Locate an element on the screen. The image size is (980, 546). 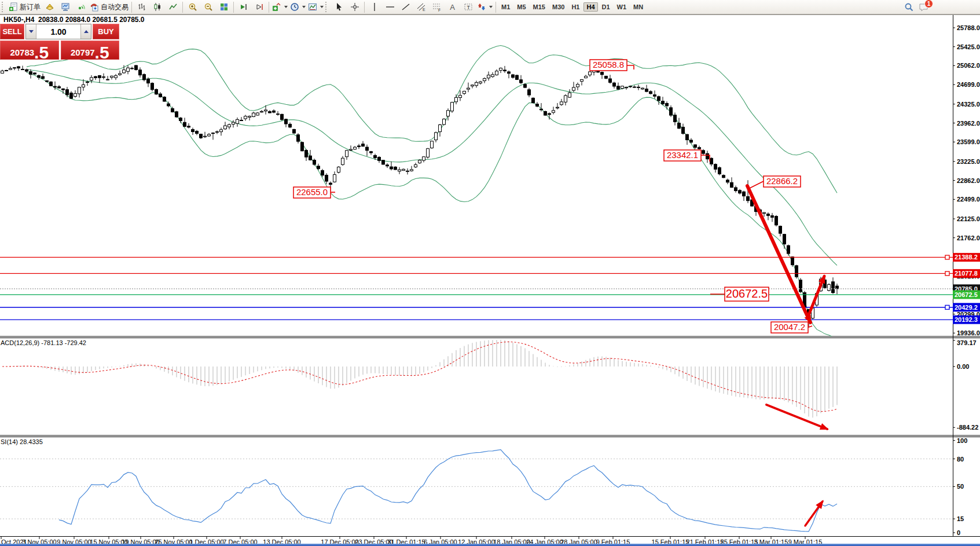
fibonacci-icon: F is located at coordinates (437, 7).